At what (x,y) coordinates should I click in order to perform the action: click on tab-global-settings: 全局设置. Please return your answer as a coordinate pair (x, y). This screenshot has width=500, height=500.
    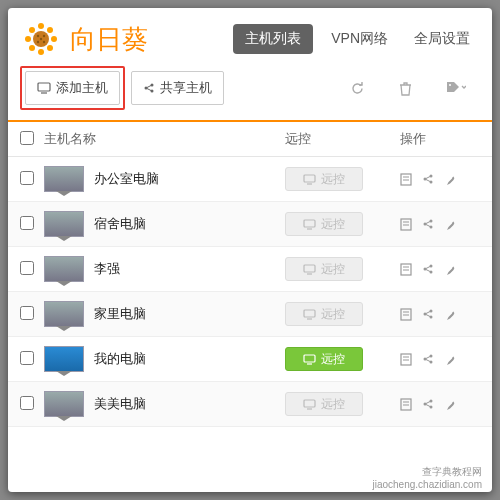
    Looking at the image, I should click on (442, 39).